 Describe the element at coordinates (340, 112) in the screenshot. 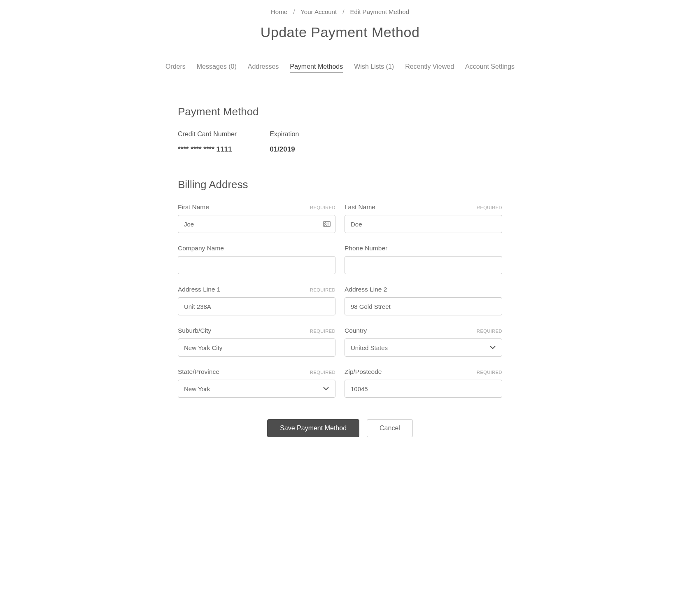

I see `section-payment-method: Payment Method` at that location.